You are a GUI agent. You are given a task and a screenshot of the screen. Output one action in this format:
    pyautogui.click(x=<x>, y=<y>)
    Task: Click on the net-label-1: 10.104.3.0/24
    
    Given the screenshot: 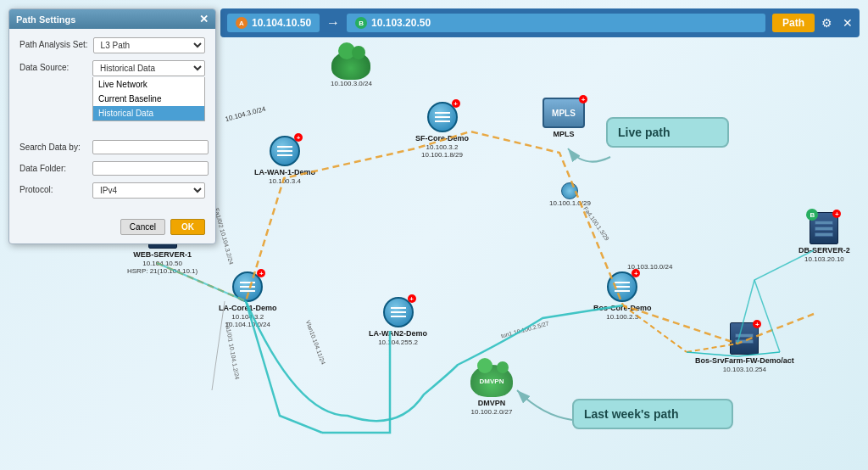 What is the action you would take?
    pyautogui.click(x=246, y=114)
    